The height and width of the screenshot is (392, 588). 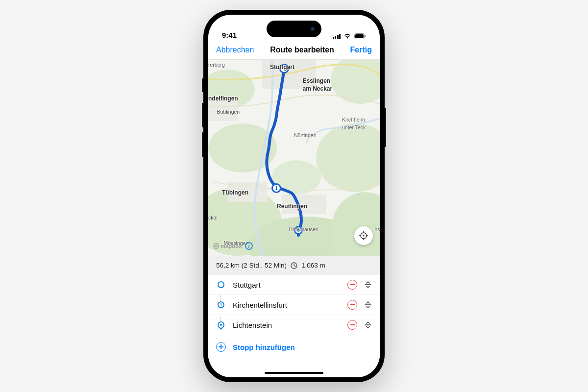 I want to click on map-label-ckar: ckar, so click(x=213, y=218).